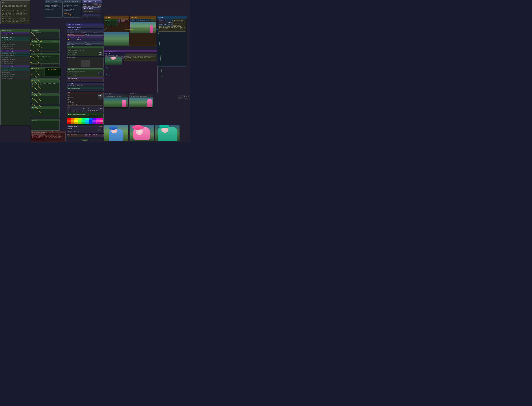  Describe the element at coordinates (85, 97) in the screenshot. I see `iteration-row: iteration 5.00` at that location.